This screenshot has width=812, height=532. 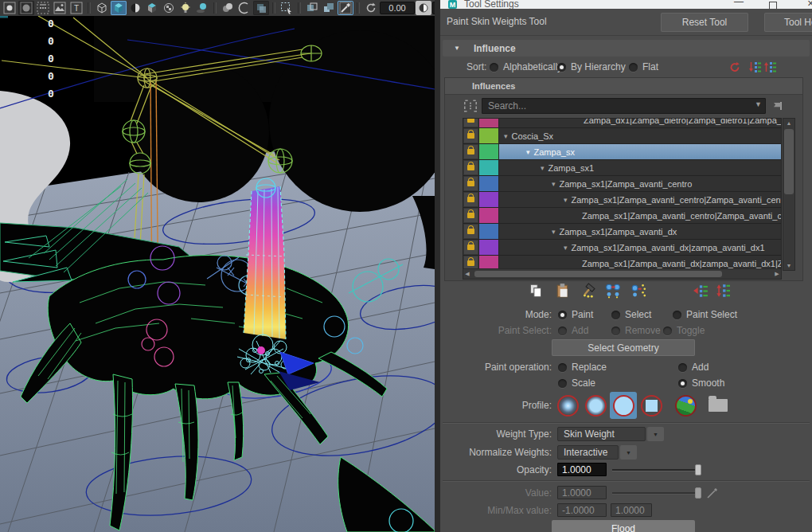 What do you see at coordinates (789, 123) in the screenshot?
I see `scroll-up-arrow: ▲` at bounding box center [789, 123].